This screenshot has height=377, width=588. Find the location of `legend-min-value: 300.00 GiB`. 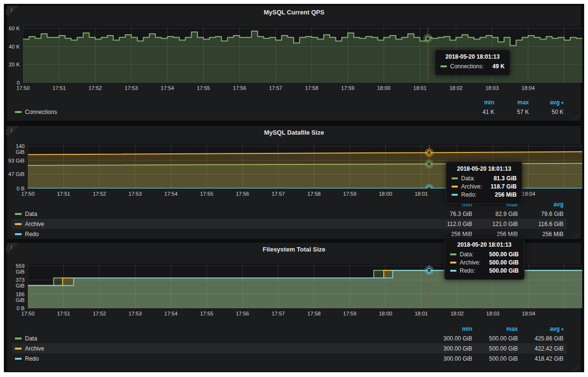

legend-min-value: 300.00 GiB is located at coordinates (450, 359).